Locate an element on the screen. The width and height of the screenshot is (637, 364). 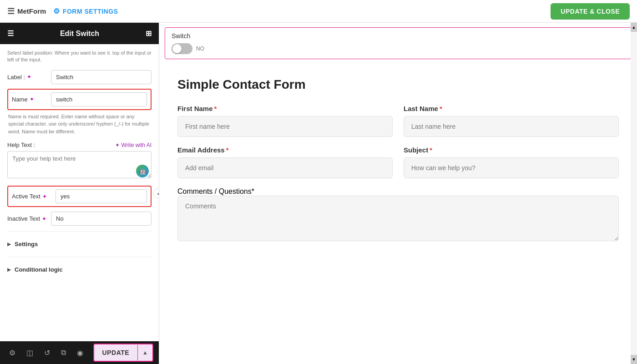
active-text-wrapper: Active Text ✦ is located at coordinates (79, 197).